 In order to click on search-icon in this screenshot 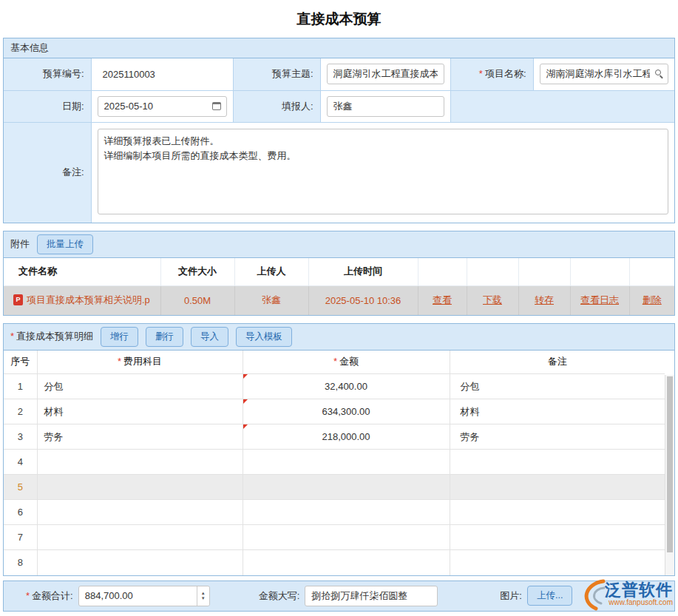, I will do `click(658, 72)`.